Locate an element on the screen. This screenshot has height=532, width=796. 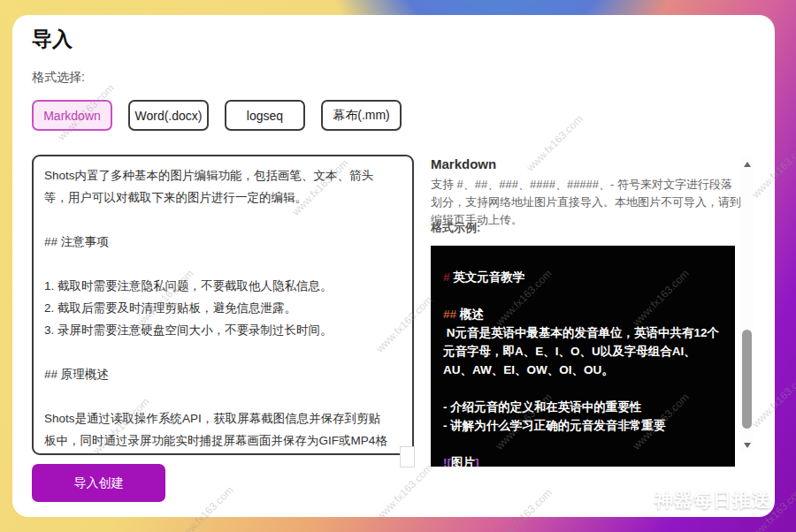
example-label: 格式示例: is located at coordinates (455, 228).